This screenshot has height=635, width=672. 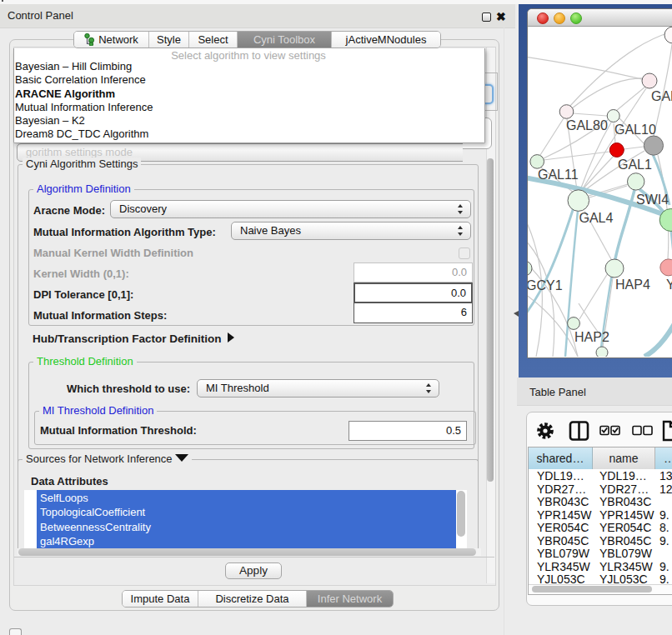 I want to click on svg-text: Y, so click(x=669, y=285).